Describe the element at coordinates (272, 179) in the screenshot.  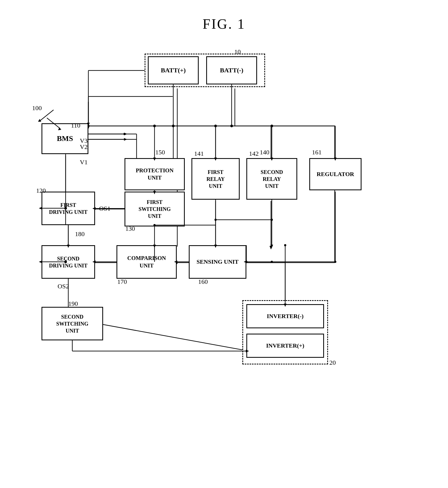
I see `second-relay-unit-block: SECOND RELAY UNIT` at that location.